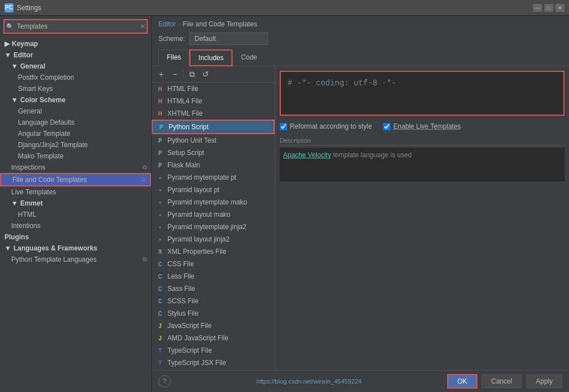 This screenshot has width=569, height=392. What do you see at coordinates (160, 165) in the screenshot?
I see `flask-main-icon: P` at bounding box center [160, 165].